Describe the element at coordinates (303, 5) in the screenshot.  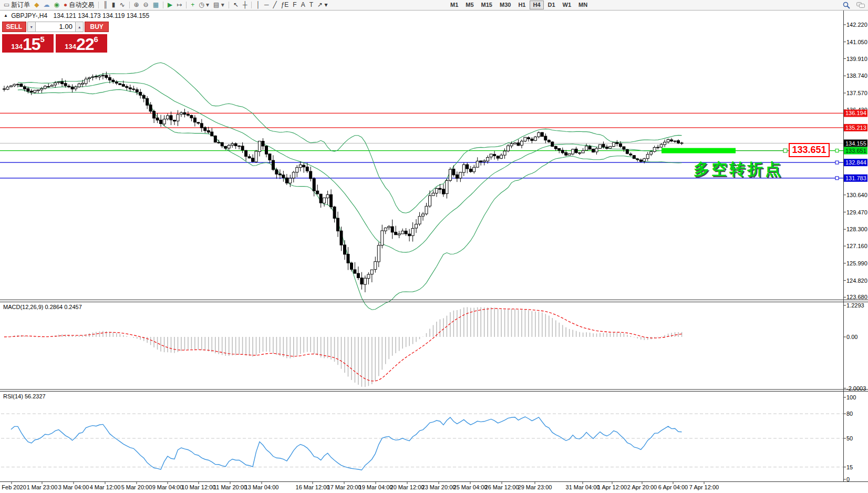
I see `text-icon: A` at that location.